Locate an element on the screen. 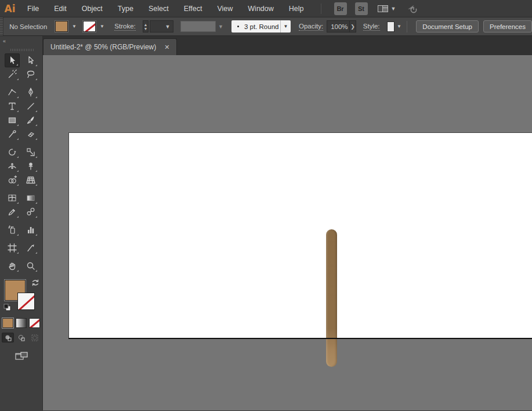  default-fill-stroke-icon is located at coordinates (7, 308).